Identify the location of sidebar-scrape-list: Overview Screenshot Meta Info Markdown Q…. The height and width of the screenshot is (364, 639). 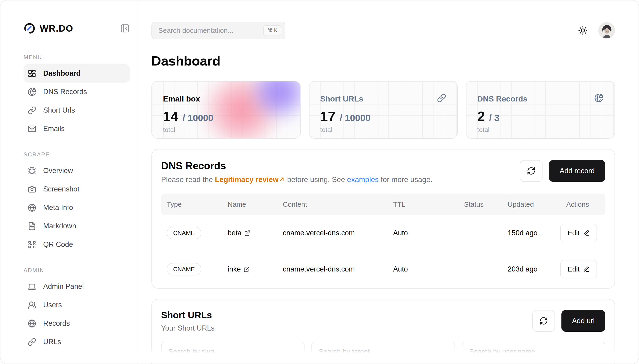
(77, 208).